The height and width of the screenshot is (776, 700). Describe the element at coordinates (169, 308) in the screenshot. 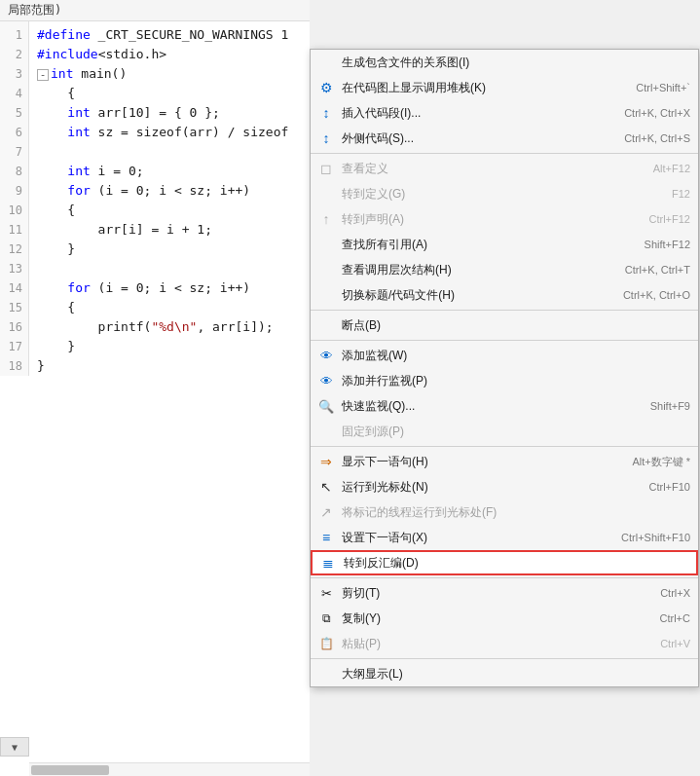

I see `code-line-15: {` at that location.